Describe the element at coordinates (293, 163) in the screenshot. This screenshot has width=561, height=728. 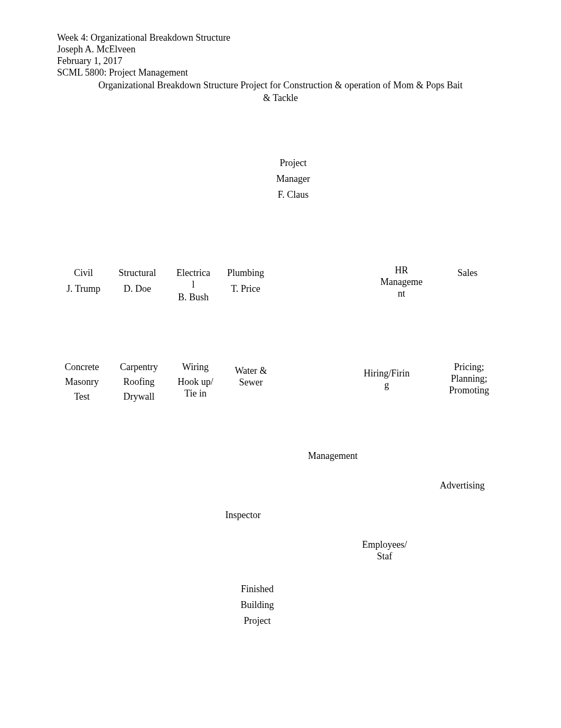
I see `pm-title-1: Project` at that location.